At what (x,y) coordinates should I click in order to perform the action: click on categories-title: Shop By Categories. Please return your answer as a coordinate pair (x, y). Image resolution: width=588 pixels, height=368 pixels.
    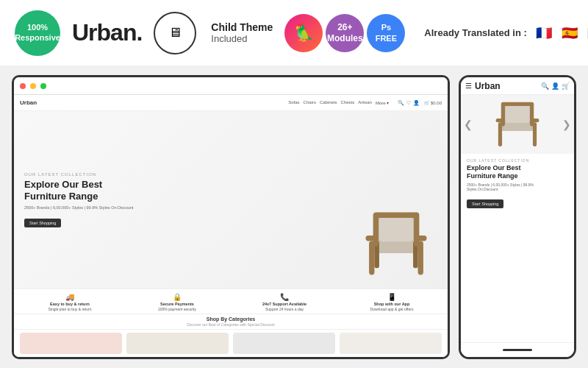
    Looking at the image, I should click on (231, 318).